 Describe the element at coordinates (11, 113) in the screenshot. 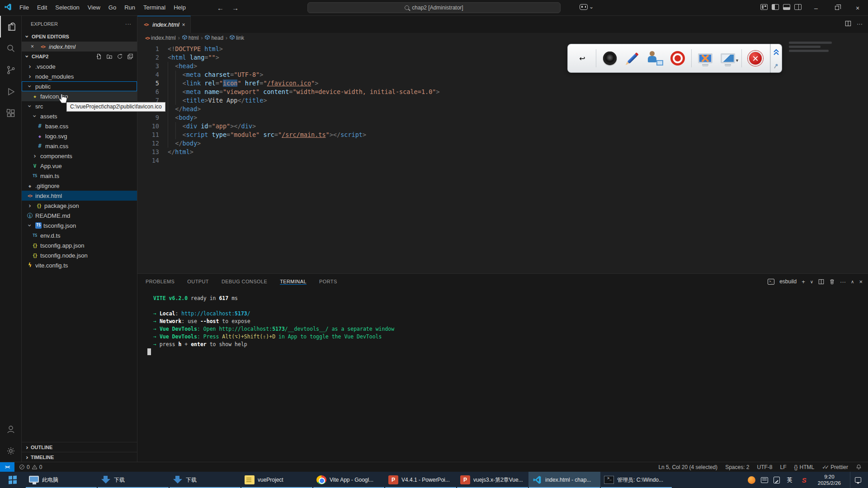

I see `extensions-icon` at that location.